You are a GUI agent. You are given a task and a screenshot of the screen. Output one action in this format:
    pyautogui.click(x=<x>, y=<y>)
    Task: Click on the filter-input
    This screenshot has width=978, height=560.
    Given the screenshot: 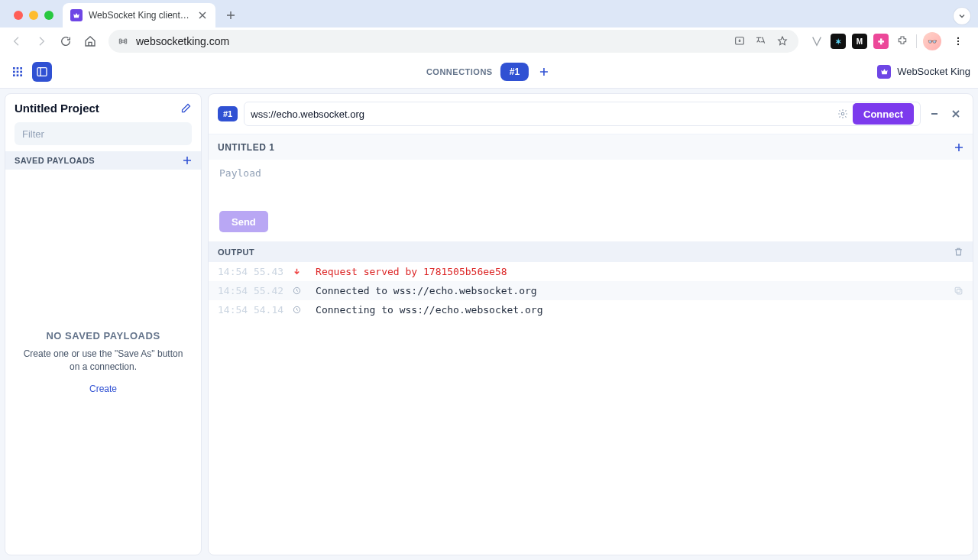 What is the action you would take?
    pyautogui.click(x=103, y=134)
    